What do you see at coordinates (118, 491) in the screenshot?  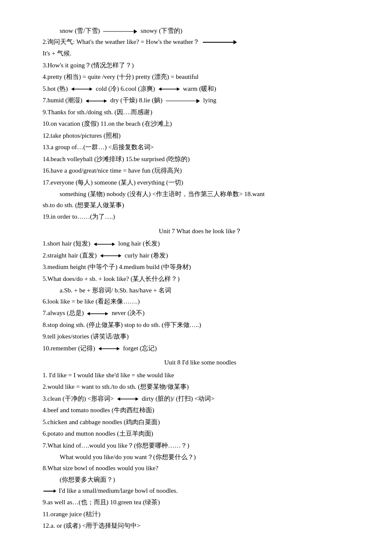 I see `u8-text-8c: I'd like a small/medium/large bowl of no…` at bounding box center [118, 491].